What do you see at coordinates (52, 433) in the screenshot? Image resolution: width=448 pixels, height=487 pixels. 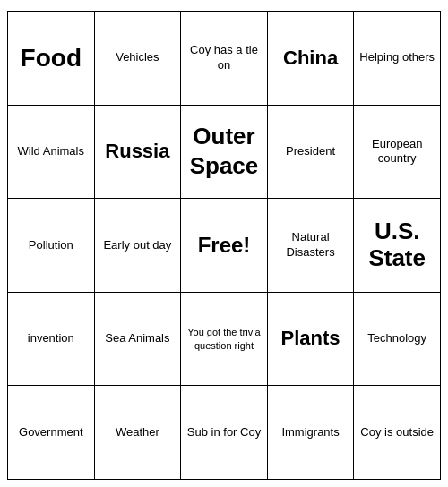 I see `table-row: Government` at bounding box center [52, 433].